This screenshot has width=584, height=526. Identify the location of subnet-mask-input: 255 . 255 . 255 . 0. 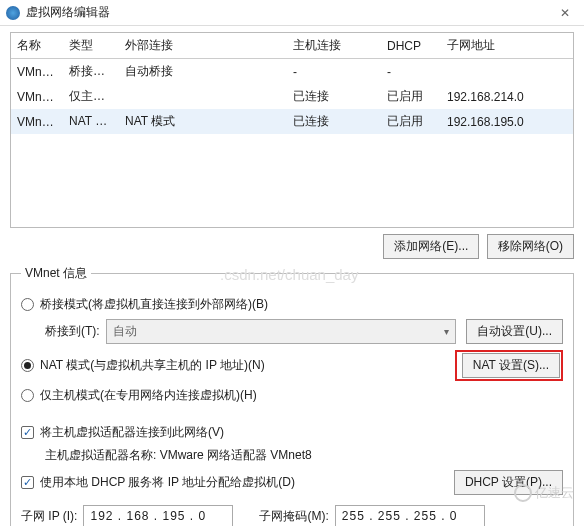
(410, 516).